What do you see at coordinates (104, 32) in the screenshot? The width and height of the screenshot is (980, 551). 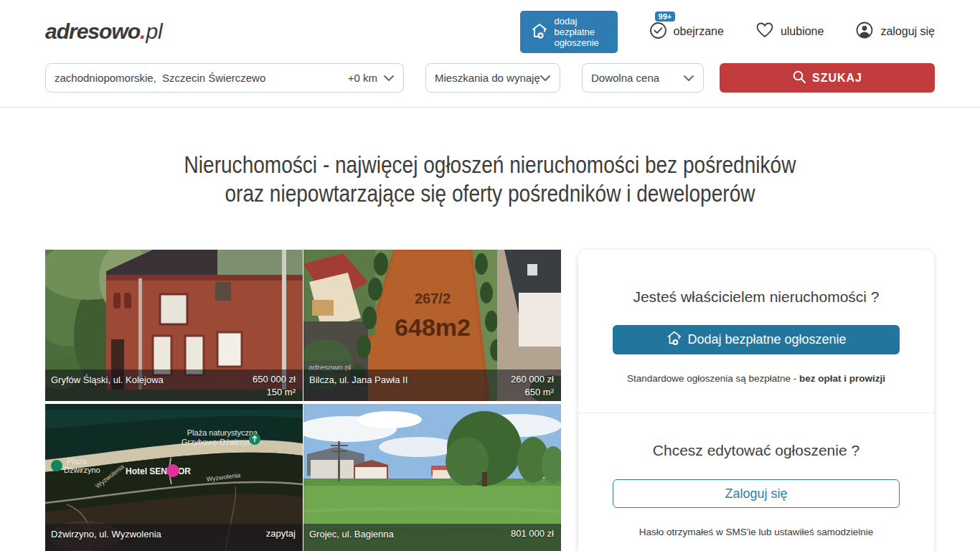 I see `logo: adresowo.pl` at bounding box center [104, 32].